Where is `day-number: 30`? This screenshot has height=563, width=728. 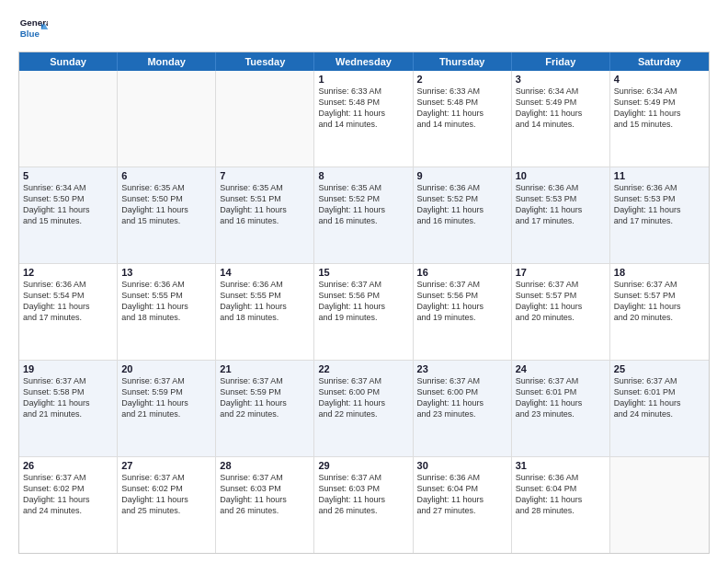 day-number: 30 is located at coordinates (462, 465).